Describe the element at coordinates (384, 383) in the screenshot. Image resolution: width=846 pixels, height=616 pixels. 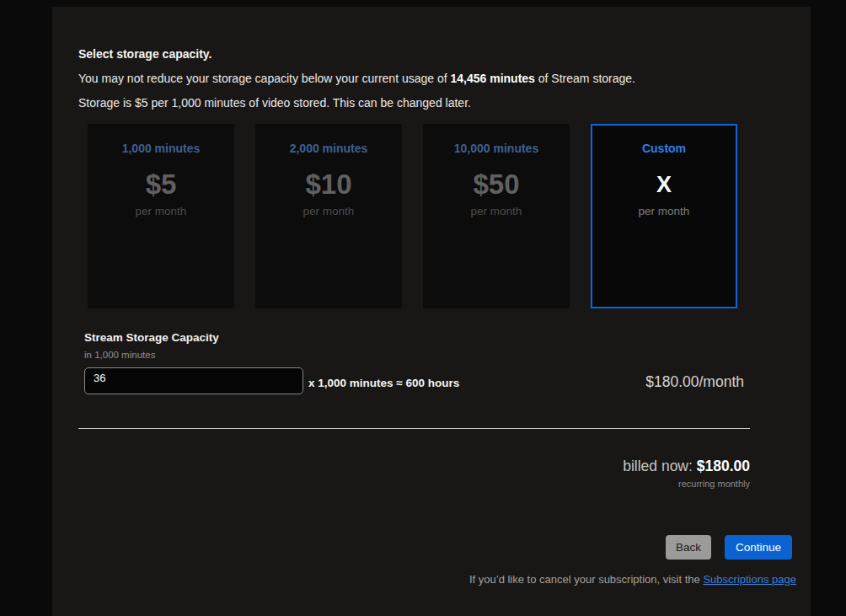
I see `conversion-text: x 1,000 minutes ≈ 600 hours` at that location.